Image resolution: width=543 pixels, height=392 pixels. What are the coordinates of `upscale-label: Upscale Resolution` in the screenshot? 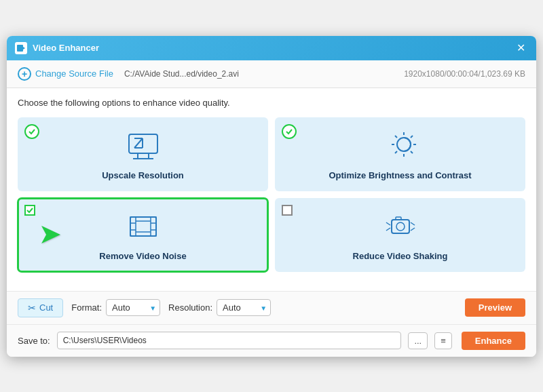 It's located at (143, 175).